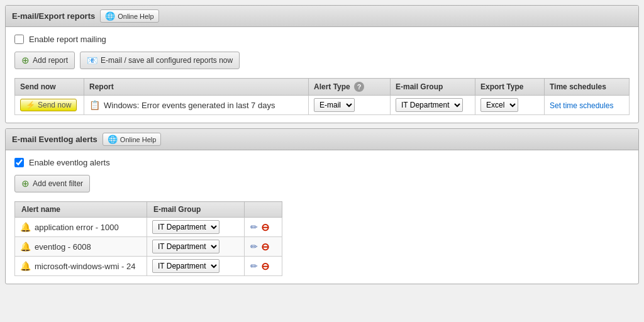 This screenshot has height=322, width=644. Describe the element at coordinates (148, 239) in the screenshot. I see `alert-table: Alert name E-mail Group 🔔 application er…` at that location.